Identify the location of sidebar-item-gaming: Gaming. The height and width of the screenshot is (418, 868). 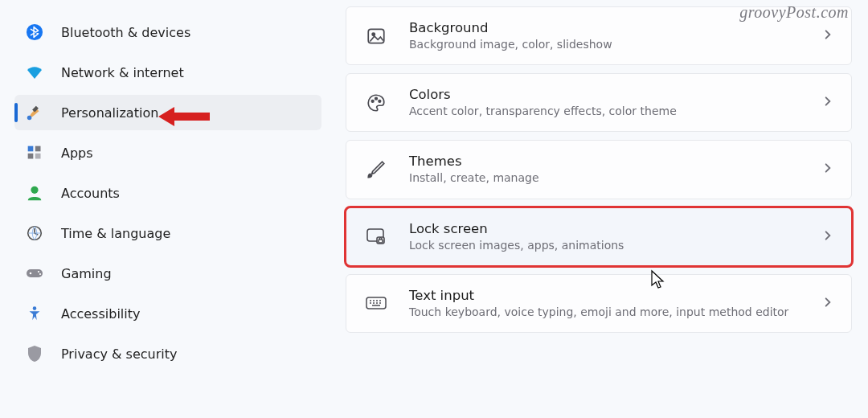
(168, 273).